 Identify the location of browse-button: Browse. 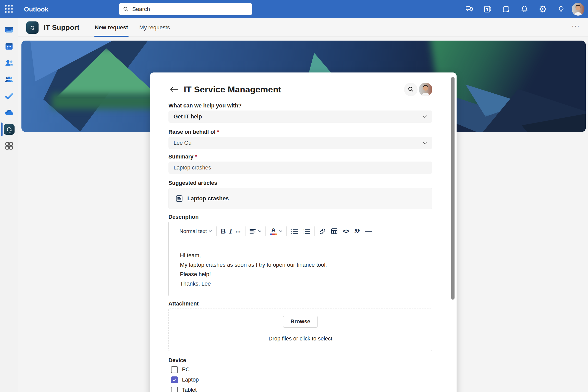
(300, 322).